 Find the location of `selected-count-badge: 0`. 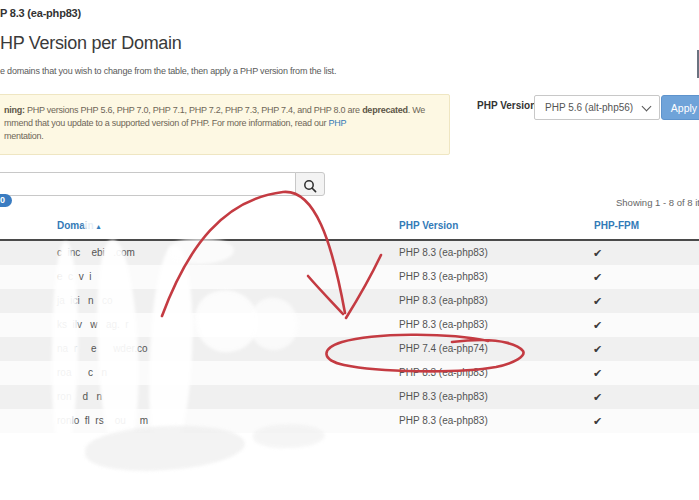

selected-count-badge: 0 is located at coordinates (6, 200).